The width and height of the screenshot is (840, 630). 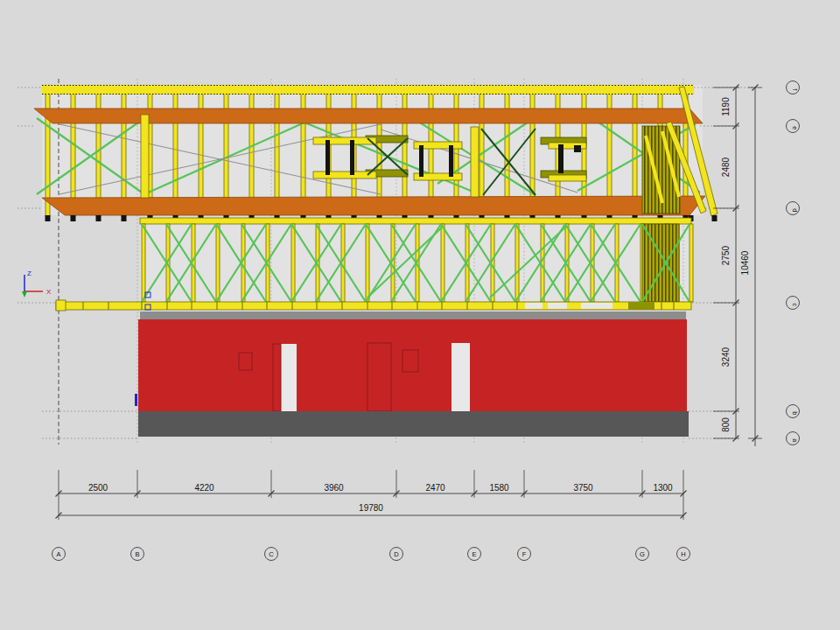 What do you see at coordinates (30, 273) in the screenshot?
I see `axis-z-label: Z` at bounding box center [30, 273].